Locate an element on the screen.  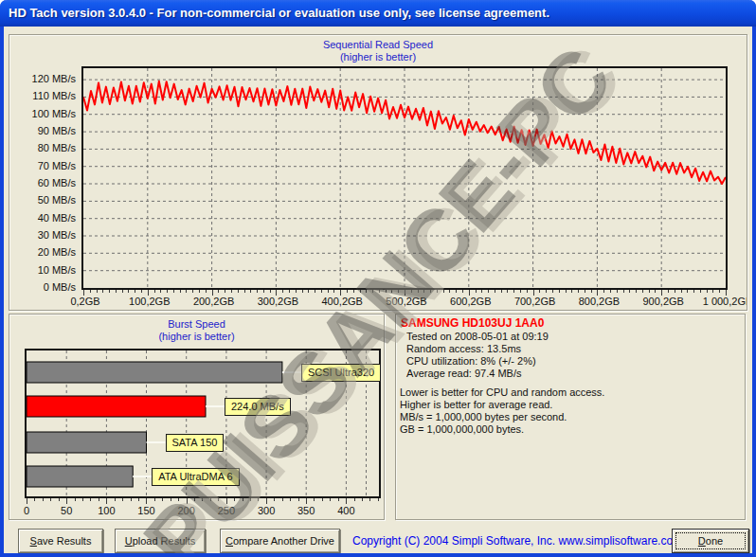
y-axis-label: 60 MB/s is located at coordinates (44, 184).